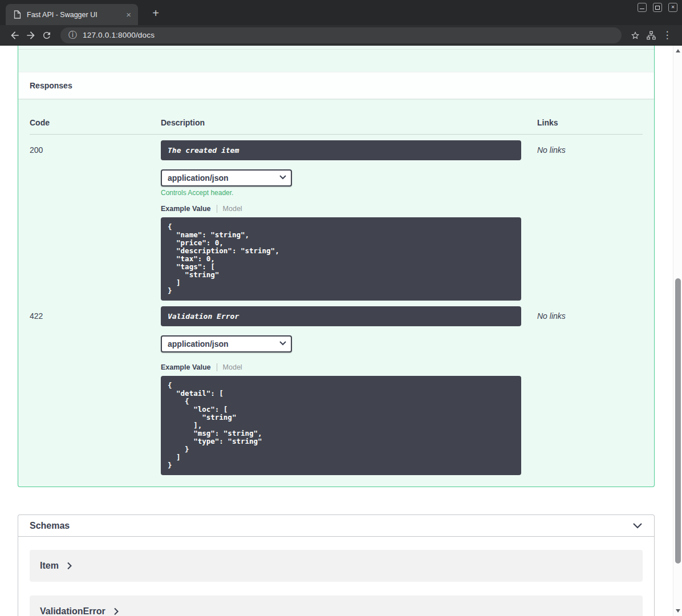 The width and height of the screenshot is (682, 616). What do you see at coordinates (642, 7) in the screenshot?
I see `window-minimize-button` at bounding box center [642, 7].